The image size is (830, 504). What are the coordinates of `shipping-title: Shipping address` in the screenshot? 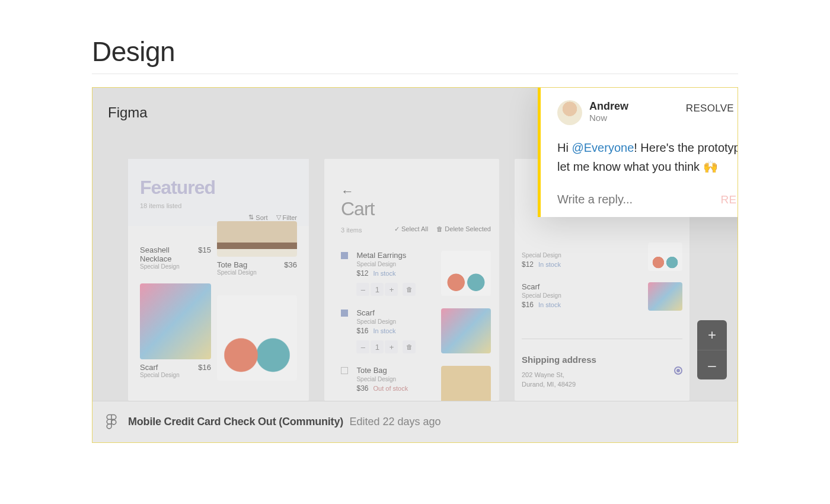 It's located at (602, 359).